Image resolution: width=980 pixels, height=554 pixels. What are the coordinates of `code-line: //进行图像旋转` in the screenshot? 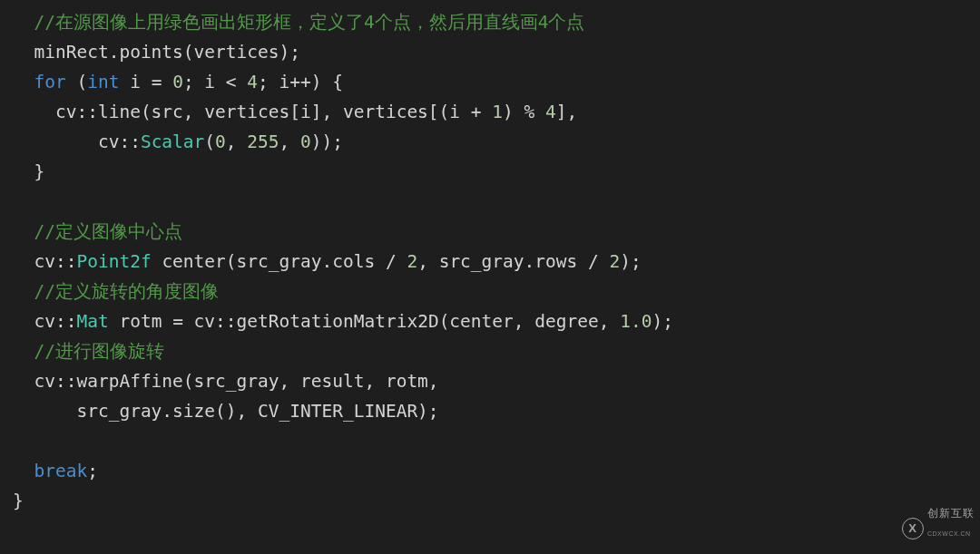 It's located at (89, 352).